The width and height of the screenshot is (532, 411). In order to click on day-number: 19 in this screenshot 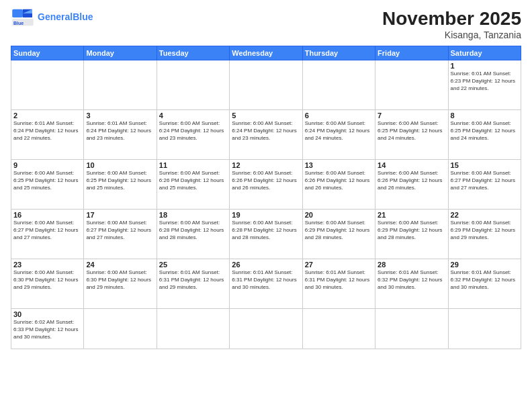, I will do `click(266, 215)`.